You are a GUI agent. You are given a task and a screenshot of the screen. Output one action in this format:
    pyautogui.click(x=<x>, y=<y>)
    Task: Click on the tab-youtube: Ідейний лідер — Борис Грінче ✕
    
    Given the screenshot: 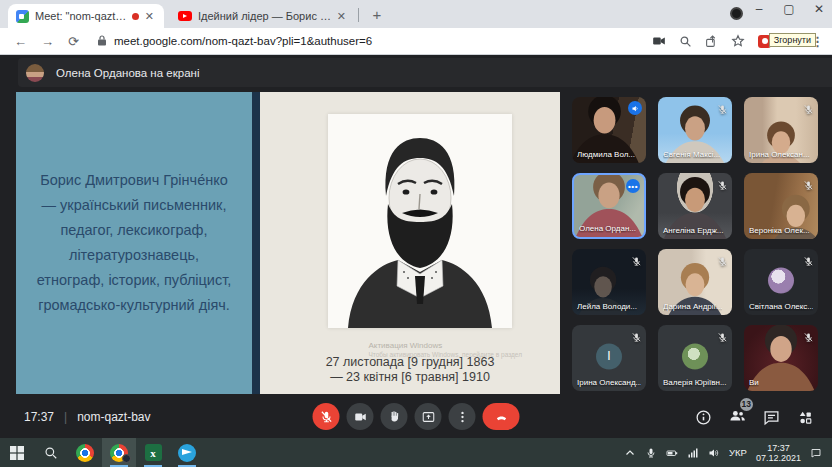 What is the action you would take?
    pyautogui.click(x=263, y=16)
    